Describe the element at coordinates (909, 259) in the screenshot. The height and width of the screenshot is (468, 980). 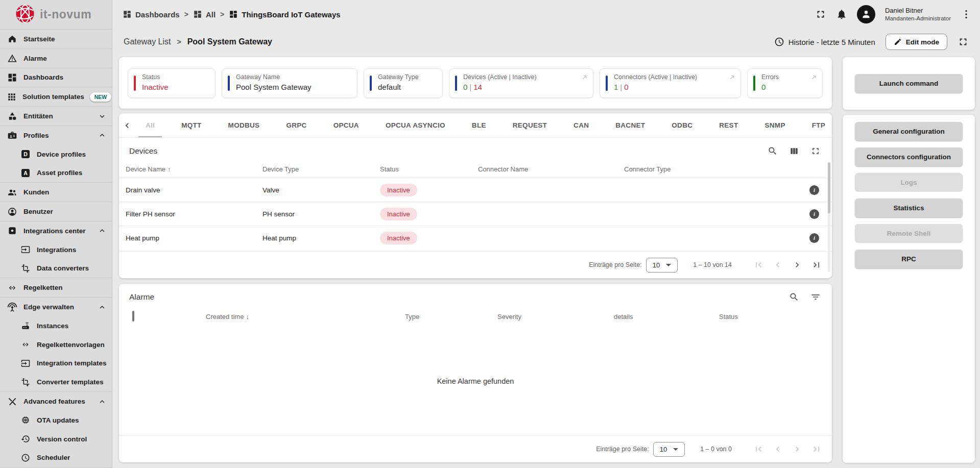
I see `rpc-button: RPC` at that location.